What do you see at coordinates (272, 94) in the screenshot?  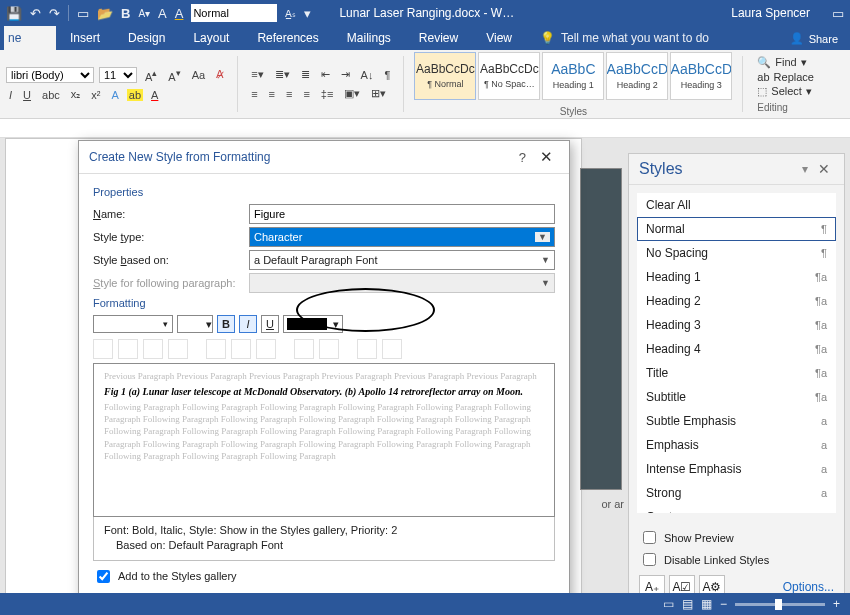 I see `align-center-icon: ≡` at bounding box center [272, 94].